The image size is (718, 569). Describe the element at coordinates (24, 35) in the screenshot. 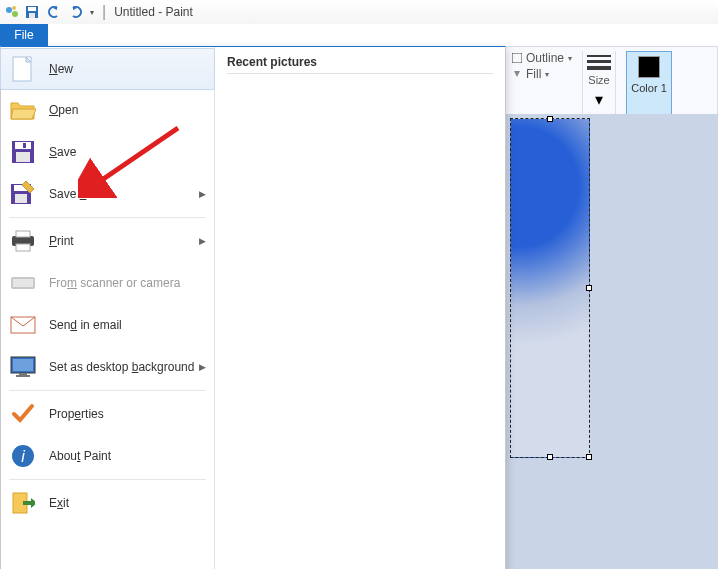

I see `file-tab: File` at that location.